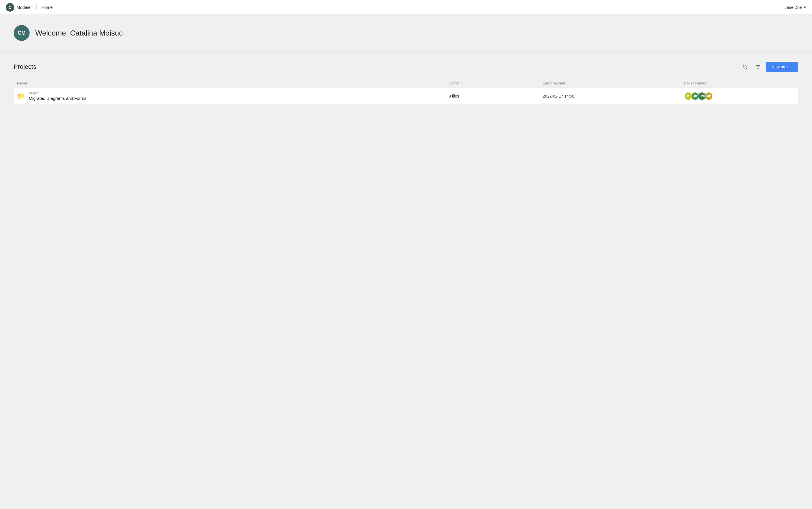 The width and height of the screenshot is (812, 509). Describe the element at coordinates (10, 7) in the screenshot. I see `app-icon: C` at that location.